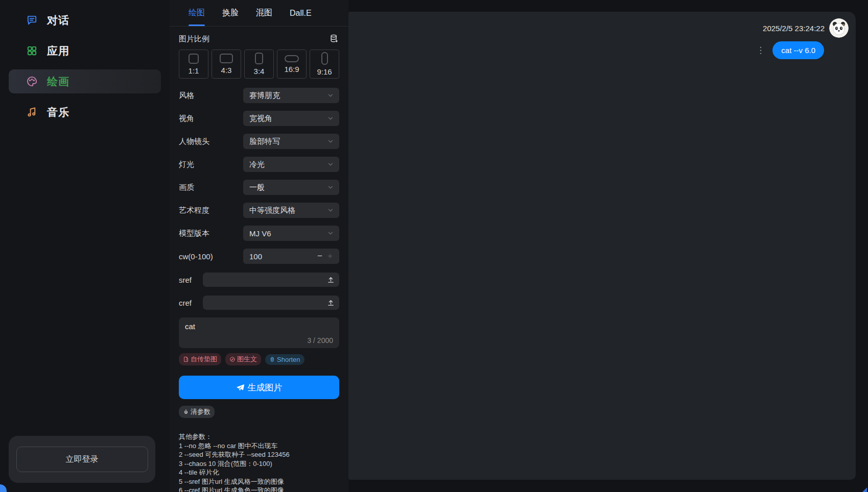 The width and height of the screenshot is (868, 492). Describe the element at coordinates (191, 280) in the screenshot. I see `field-label: sref` at that location.